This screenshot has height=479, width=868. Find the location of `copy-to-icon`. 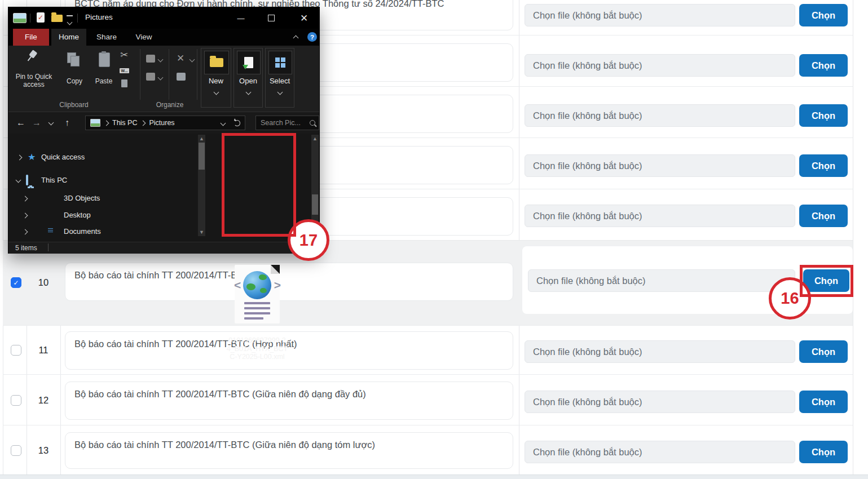

copy-to-icon is located at coordinates (151, 77).